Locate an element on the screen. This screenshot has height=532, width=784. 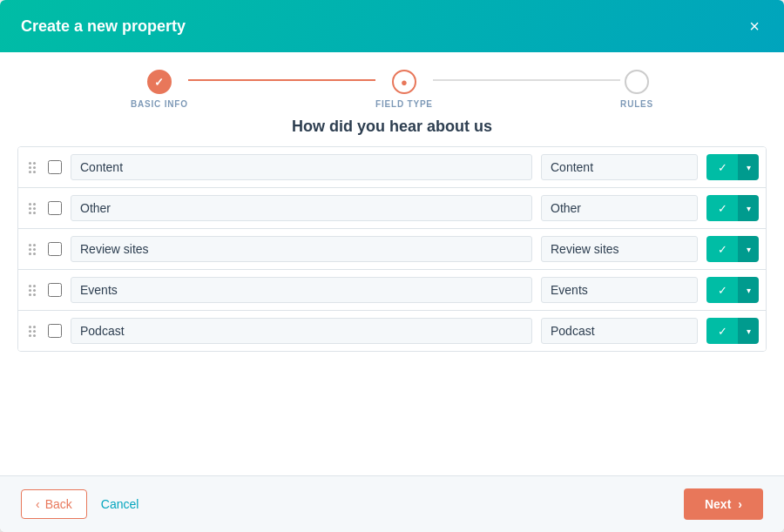
back-label: Back is located at coordinates (59, 504).